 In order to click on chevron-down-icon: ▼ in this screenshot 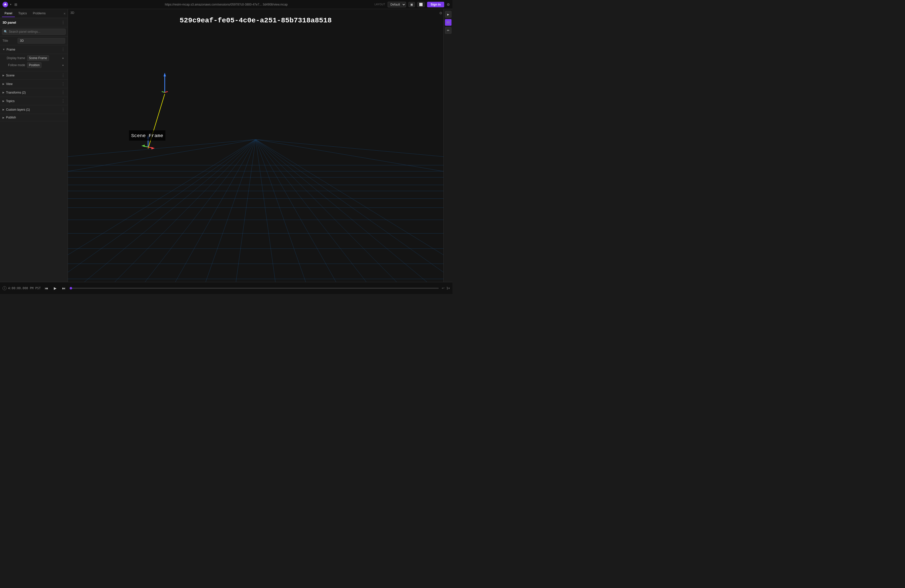, I will do `click(4, 49)`.